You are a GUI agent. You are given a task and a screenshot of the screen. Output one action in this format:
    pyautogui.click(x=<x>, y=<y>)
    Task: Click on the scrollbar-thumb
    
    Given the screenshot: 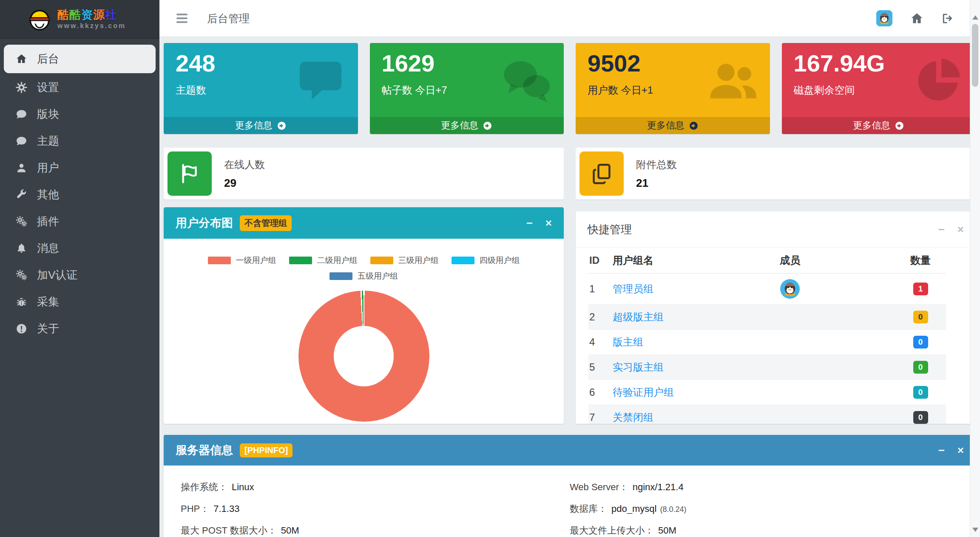 What is the action you would take?
    pyautogui.click(x=975, y=55)
    